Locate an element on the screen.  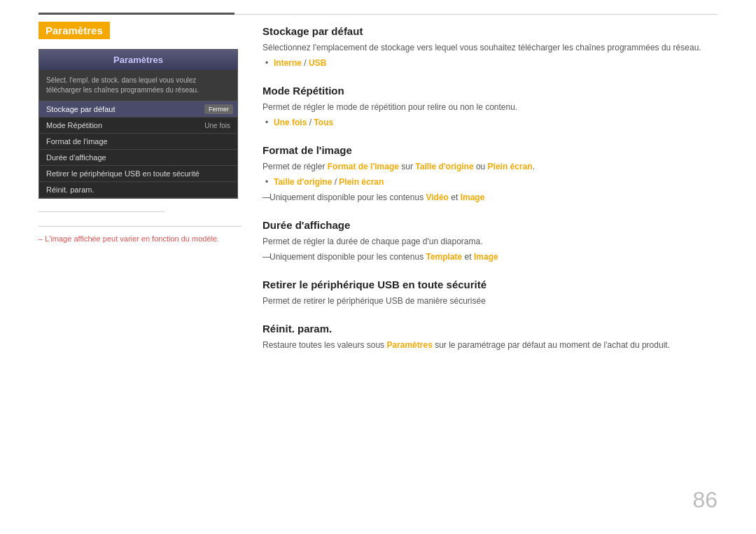
highlight-template: Template is located at coordinates (444, 257).